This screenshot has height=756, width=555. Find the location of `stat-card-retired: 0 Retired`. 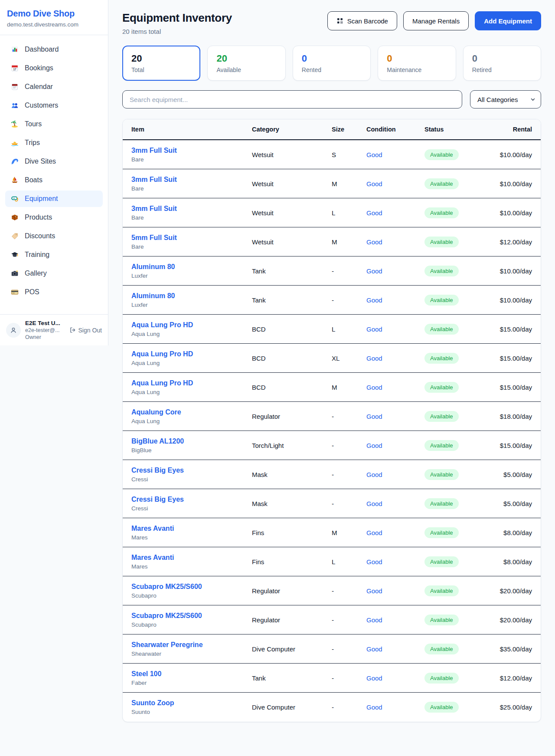

stat-card-retired: 0 Retired is located at coordinates (502, 63).